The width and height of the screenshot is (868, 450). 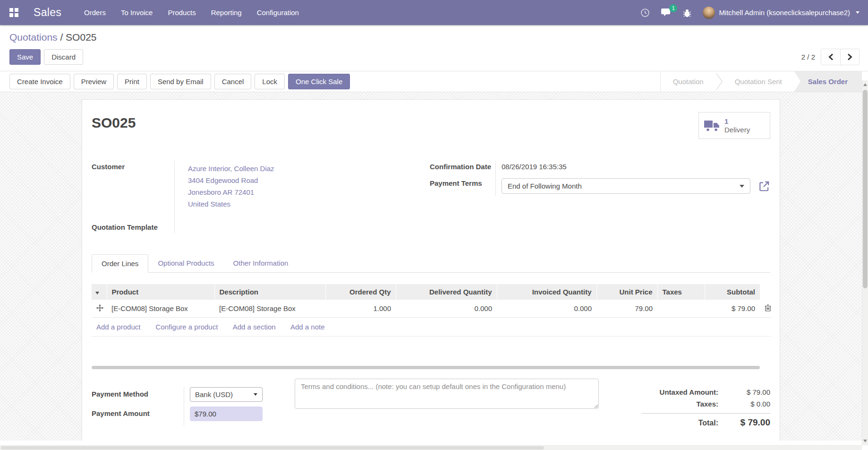 I want to click on delete-row-icon, so click(x=768, y=308).